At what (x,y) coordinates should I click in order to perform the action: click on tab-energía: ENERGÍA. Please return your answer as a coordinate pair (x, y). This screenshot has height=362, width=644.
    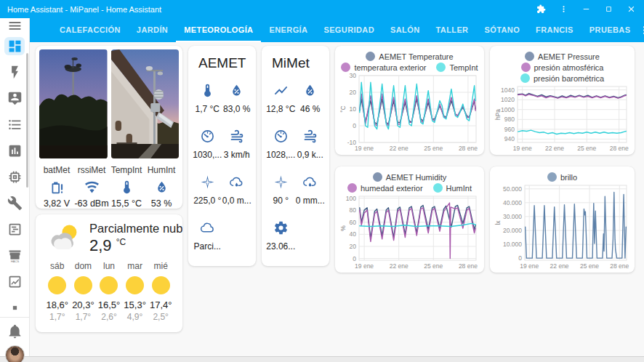
    Looking at the image, I should click on (288, 31).